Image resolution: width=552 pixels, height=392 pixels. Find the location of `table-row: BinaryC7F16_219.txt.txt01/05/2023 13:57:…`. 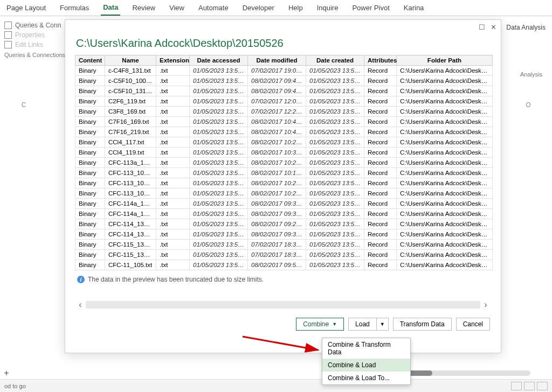

table-row: BinaryC7F16_219.txt.txt01/05/2023 13:57:… is located at coordinates (284, 132).